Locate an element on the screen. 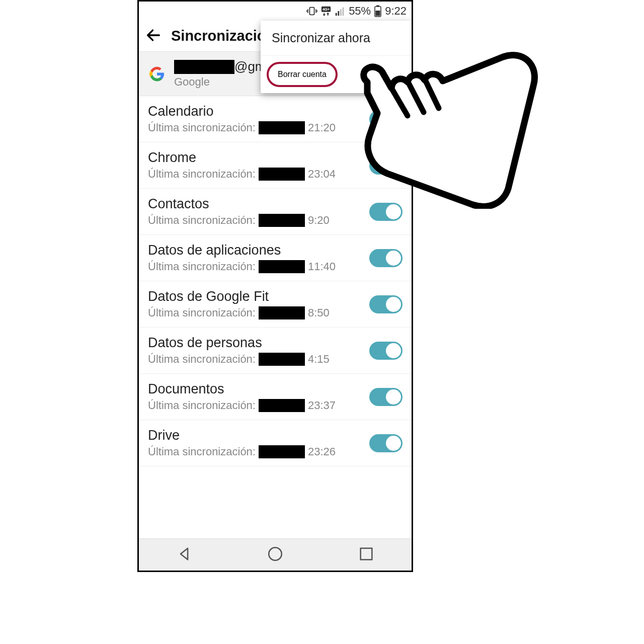 The width and height of the screenshot is (644, 644). sync-item-title: Calendario is located at coordinates (259, 112).